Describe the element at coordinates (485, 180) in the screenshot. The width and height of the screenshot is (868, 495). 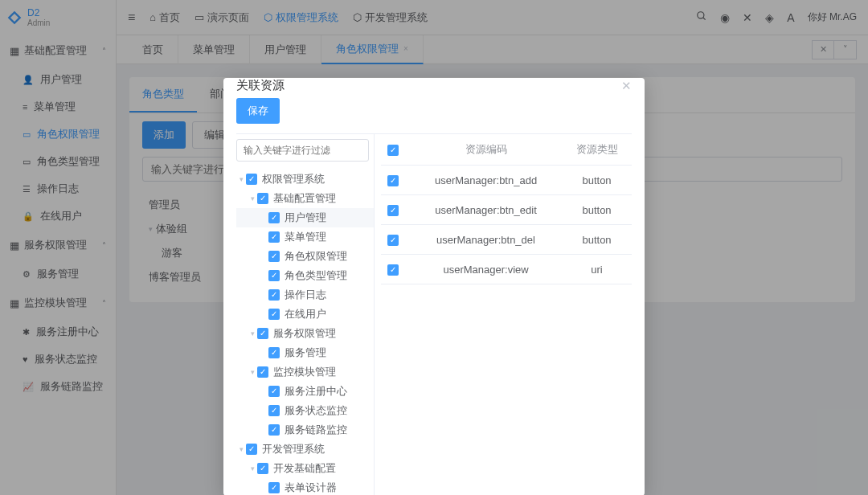
I see `cell-code: userManager:btn_add` at that location.